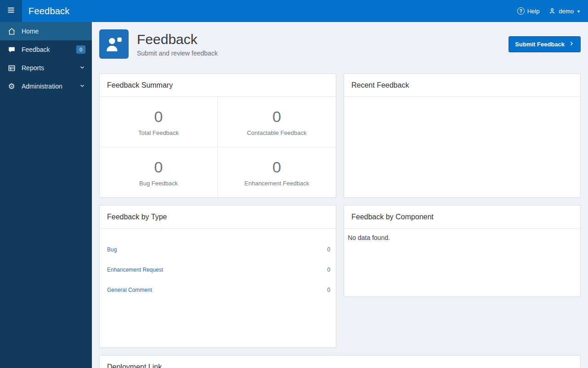 The width and height of the screenshot is (588, 368). What do you see at coordinates (462, 217) in the screenshot?
I see `card-title: Feedback by Component` at bounding box center [462, 217].